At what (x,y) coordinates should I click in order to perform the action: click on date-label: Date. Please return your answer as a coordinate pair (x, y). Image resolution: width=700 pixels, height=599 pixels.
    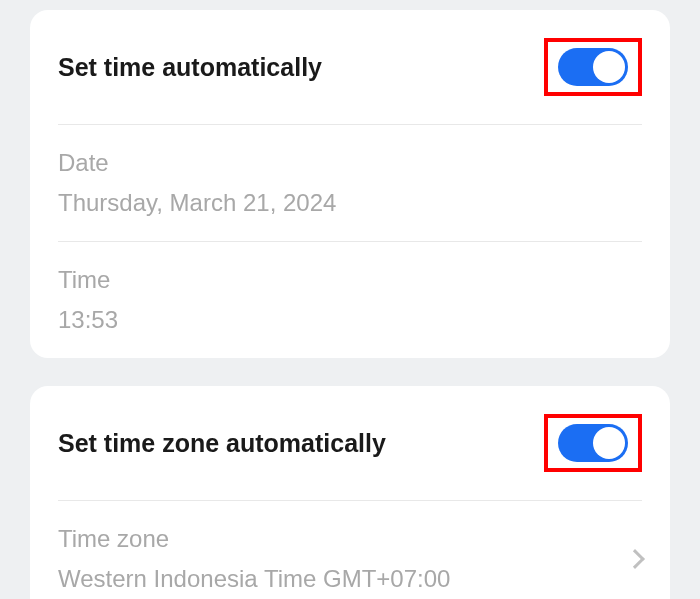
    Looking at the image, I should click on (350, 163).